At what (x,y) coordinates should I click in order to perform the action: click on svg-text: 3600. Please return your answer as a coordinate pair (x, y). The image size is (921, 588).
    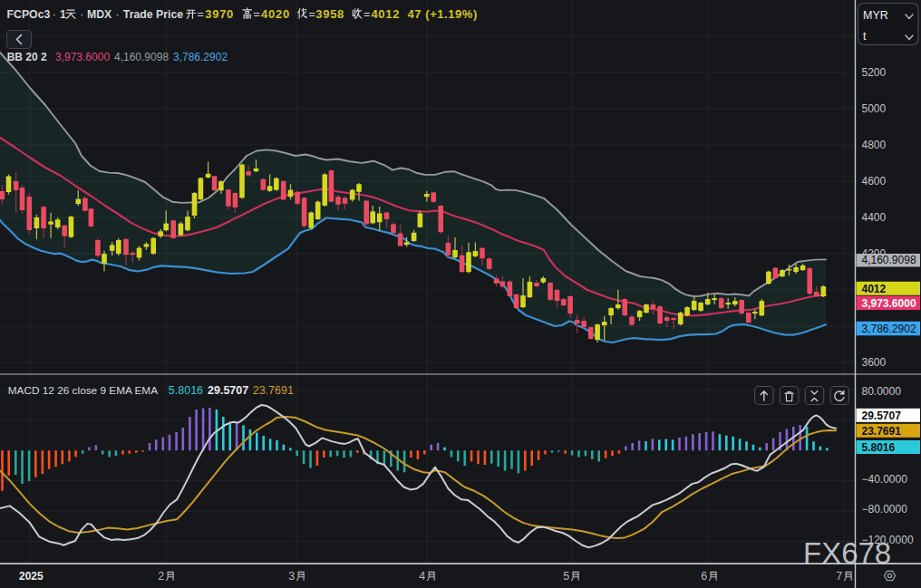
    Looking at the image, I should click on (874, 362).